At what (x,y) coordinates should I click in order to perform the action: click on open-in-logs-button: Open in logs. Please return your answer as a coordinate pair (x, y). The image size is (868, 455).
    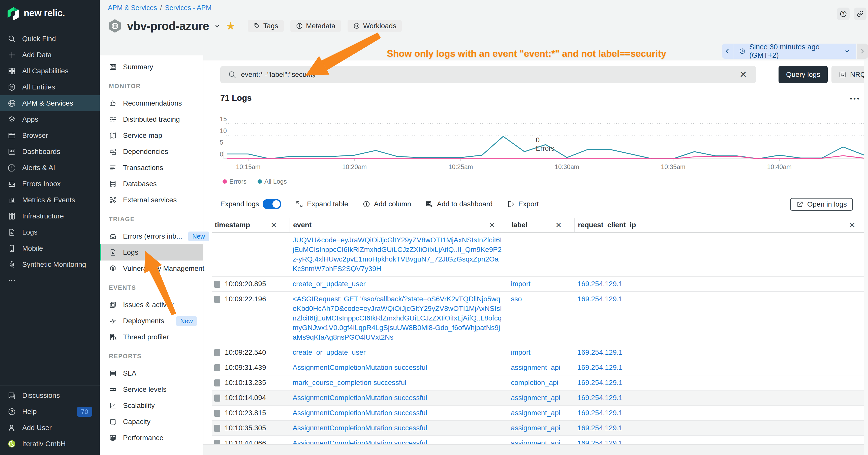
    Looking at the image, I should click on (822, 204).